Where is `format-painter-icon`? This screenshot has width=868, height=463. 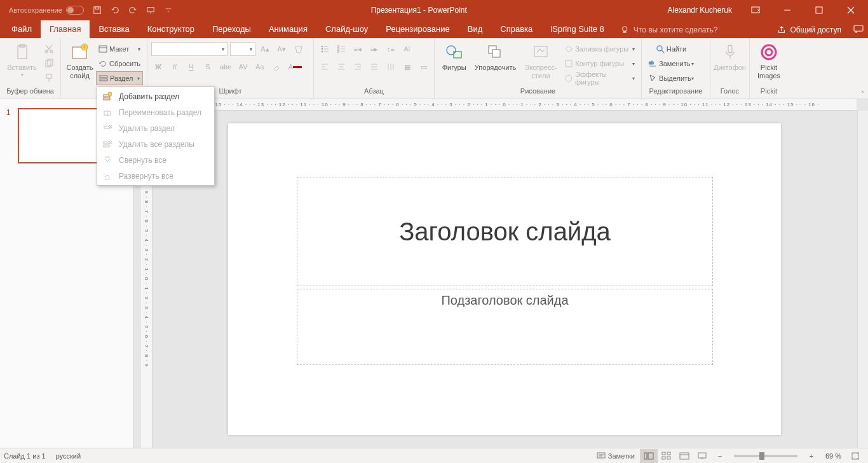 format-painter-icon is located at coordinates (49, 78).